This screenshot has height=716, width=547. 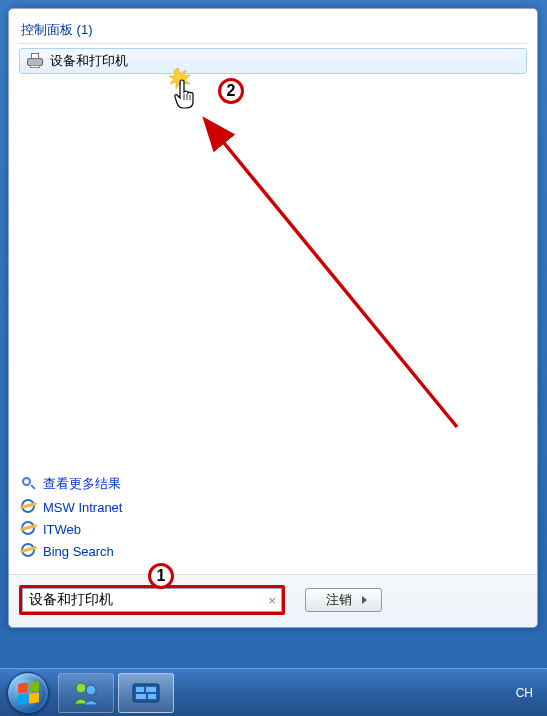 I want to click on section-divider, so click(x=273, y=44).